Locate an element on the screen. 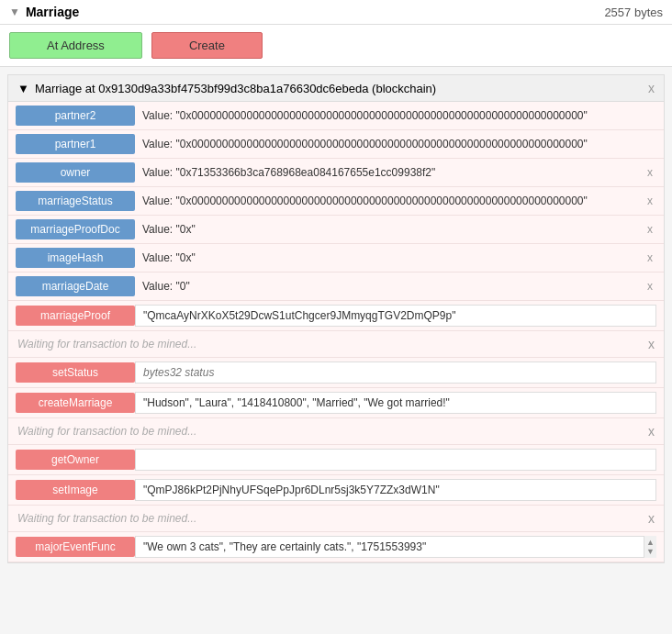 The height and width of the screenshot is (634, 672). create-marriage-input is located at coordinates (396, 403).